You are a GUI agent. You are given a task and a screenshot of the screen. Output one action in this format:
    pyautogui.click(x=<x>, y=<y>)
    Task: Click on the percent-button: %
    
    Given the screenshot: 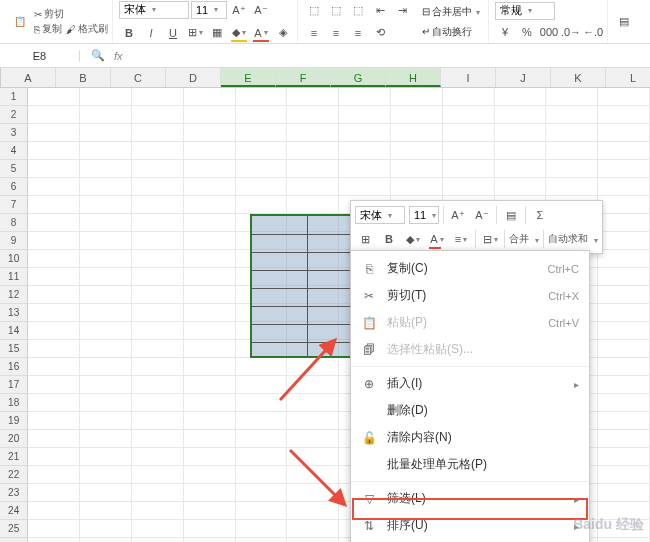 What is the action you would take?
    pyautogui.click(x=527, y=32)
    